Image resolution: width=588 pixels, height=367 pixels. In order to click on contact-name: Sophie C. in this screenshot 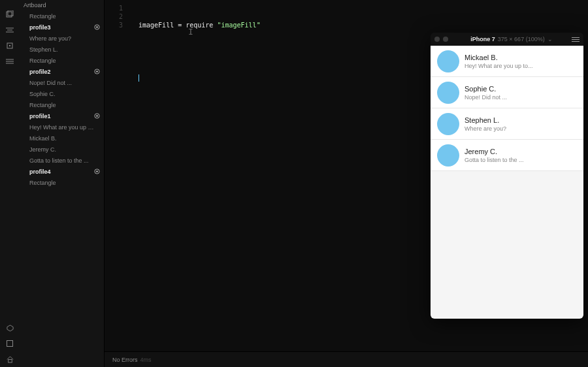, I will do `click(486, 89)`.